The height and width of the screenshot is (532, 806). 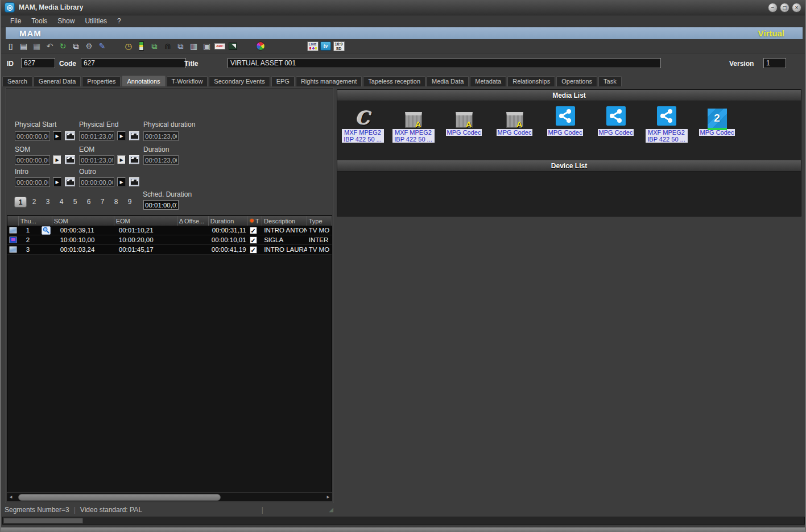 What do you see at coordinates (70, 160) in the screenshot?
I see `som-film-button` at bounding box center [70, 160].